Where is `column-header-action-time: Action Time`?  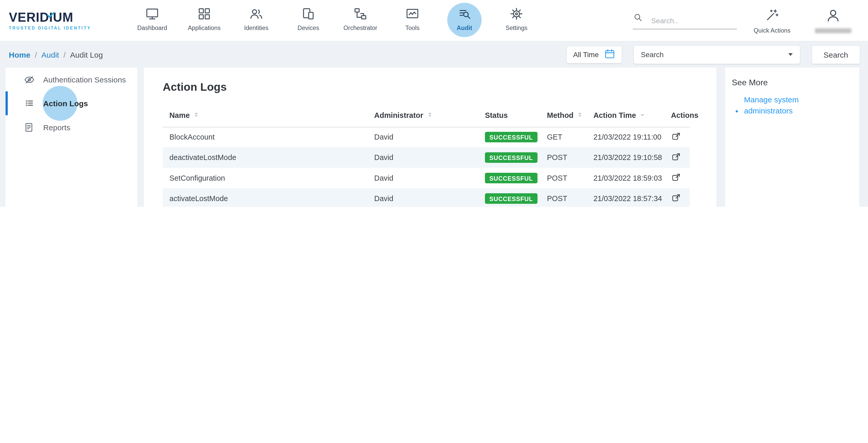 column-header-action-time: Action Time is located at coordinates (625, 116).